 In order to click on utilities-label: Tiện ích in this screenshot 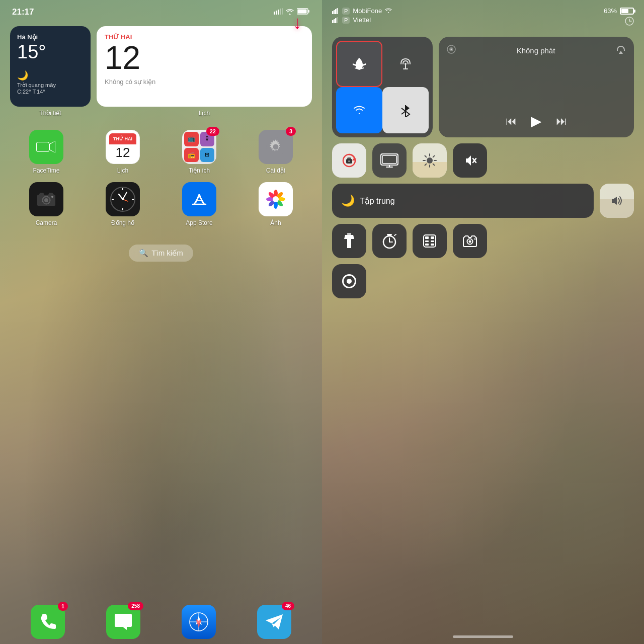, I will do `click(199, 171)`.